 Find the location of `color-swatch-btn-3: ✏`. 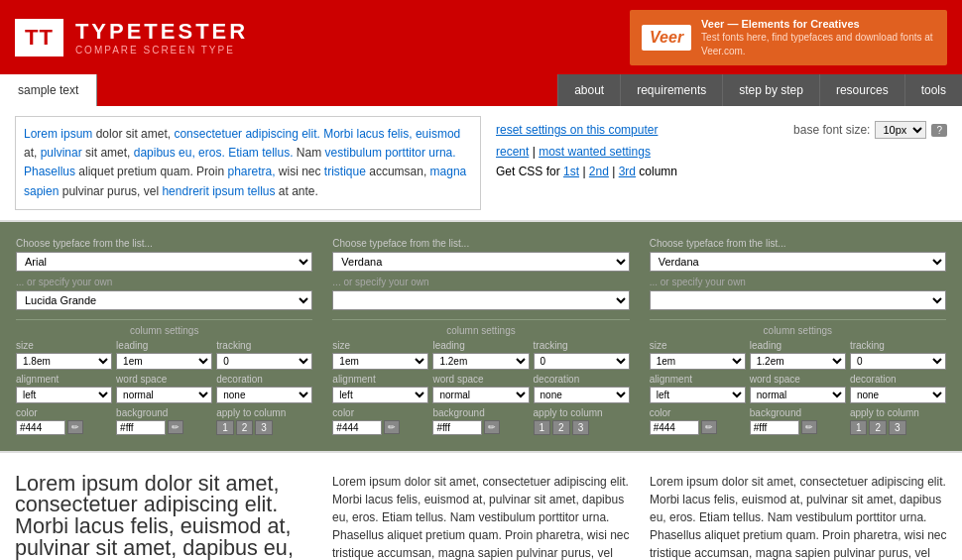

color-swatch-btn-3: ✏ is located at coordinates (709, 427).